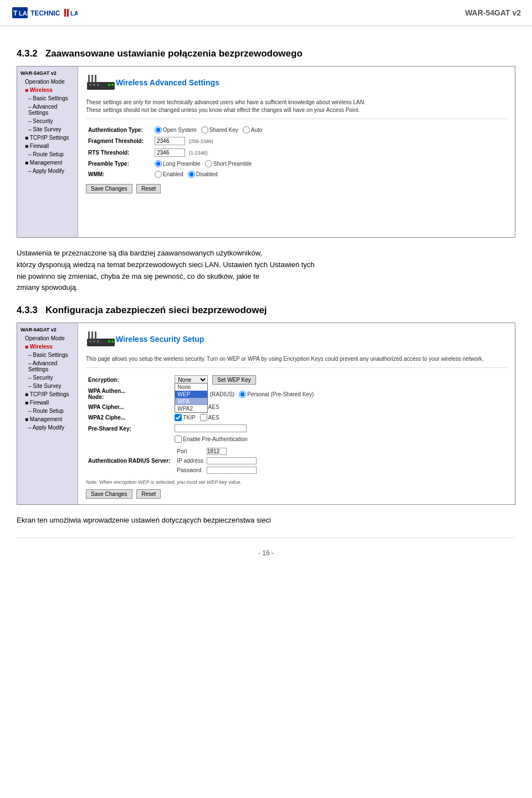  Describe the element at coordinates (209, 418) in the screenshot. I see `wpa2-aes: AES` at that location.